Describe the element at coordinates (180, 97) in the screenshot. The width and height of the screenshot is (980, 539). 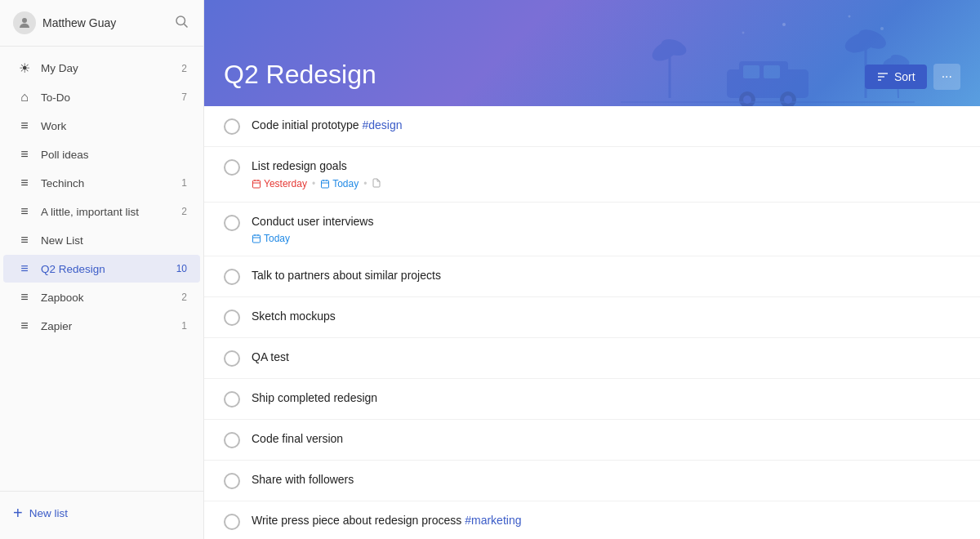
I see `sidebar-item-count: 7` at that location.